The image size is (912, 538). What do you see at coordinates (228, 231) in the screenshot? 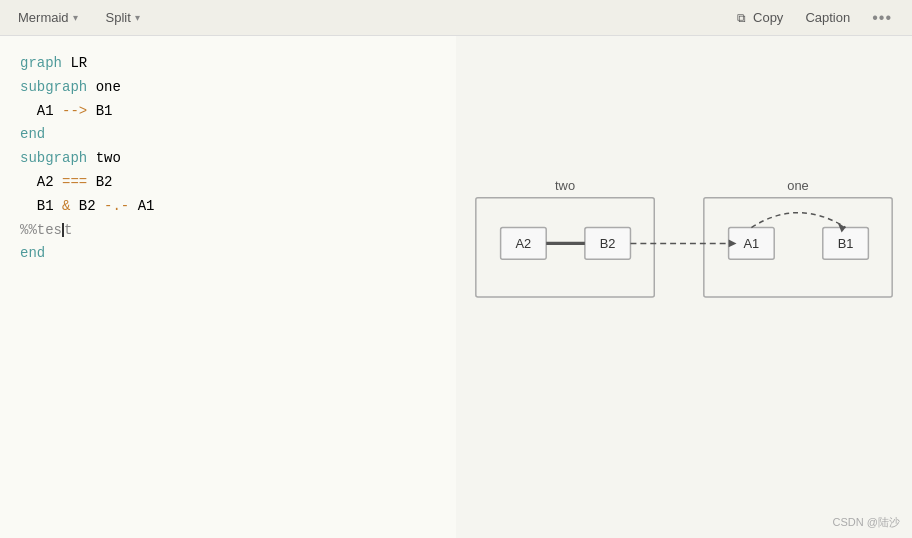
I see `code-line-8-cursor: %%test` at bounding box center [228, 231].